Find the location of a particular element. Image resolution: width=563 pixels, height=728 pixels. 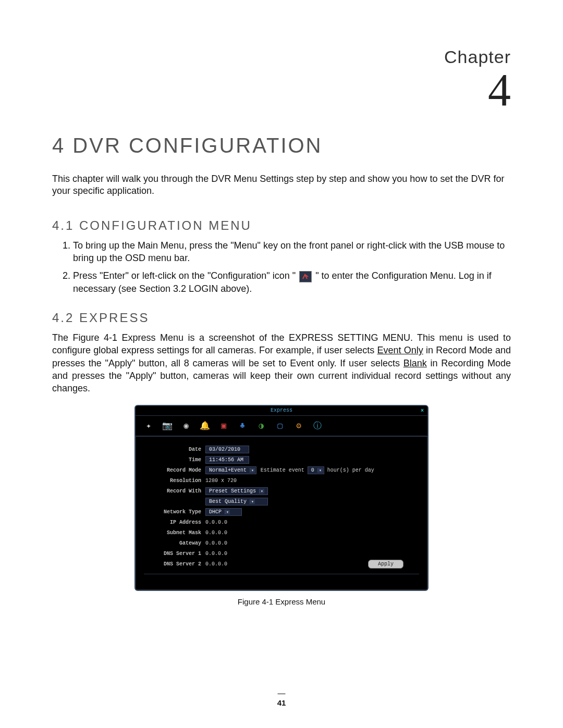

hours-per-day-label: hour(s) per day is located at coordinates (351, 470).